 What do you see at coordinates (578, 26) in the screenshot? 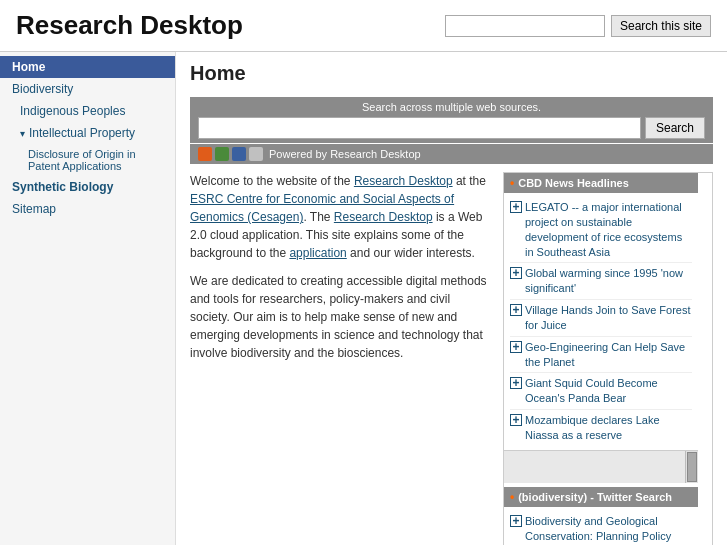
I see `header-search-area: Search this site` at bounding box center [578, 26].